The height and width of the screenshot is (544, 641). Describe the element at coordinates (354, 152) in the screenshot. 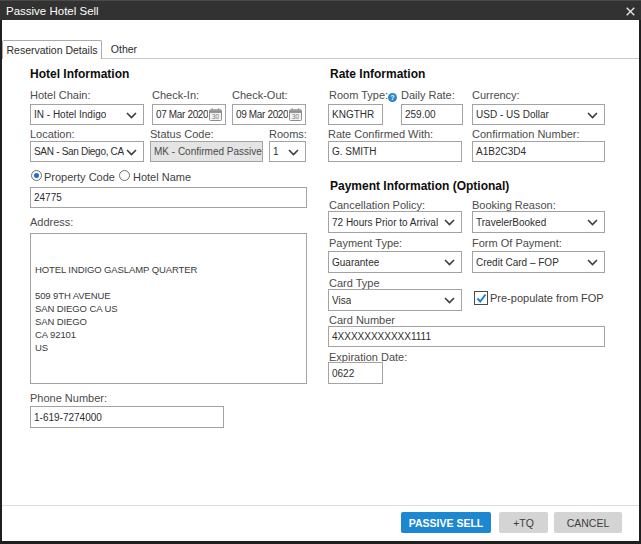

I see `rate-confirmed-with-value: G. SMITH` at that location.